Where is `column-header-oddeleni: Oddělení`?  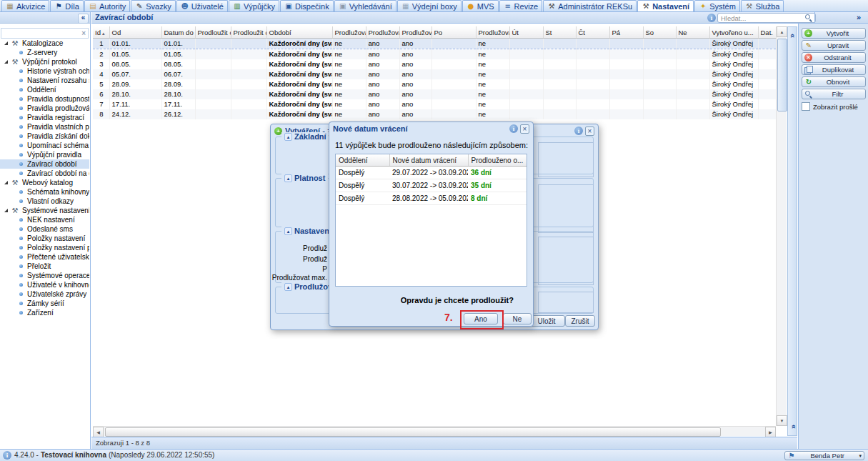
column-header-oddeleni: Oddělení is located at coordinates (363, 160).